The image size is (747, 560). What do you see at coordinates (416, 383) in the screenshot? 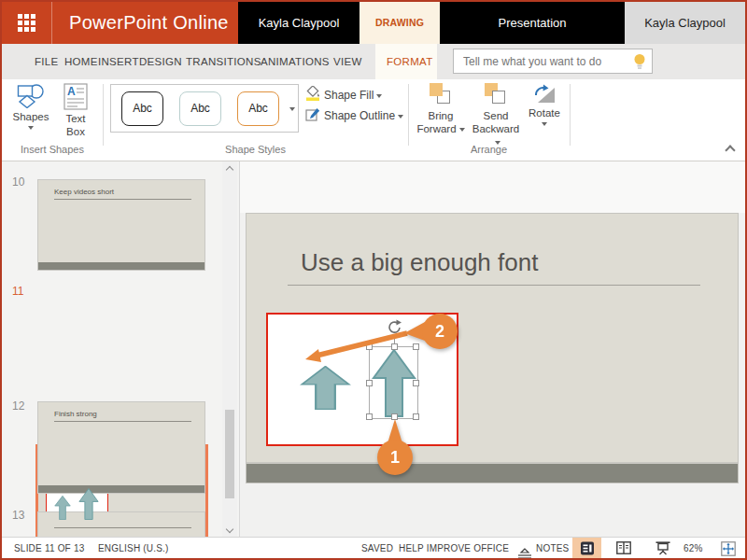
I see `resize-handle-e` at bounding box center [416, 383].